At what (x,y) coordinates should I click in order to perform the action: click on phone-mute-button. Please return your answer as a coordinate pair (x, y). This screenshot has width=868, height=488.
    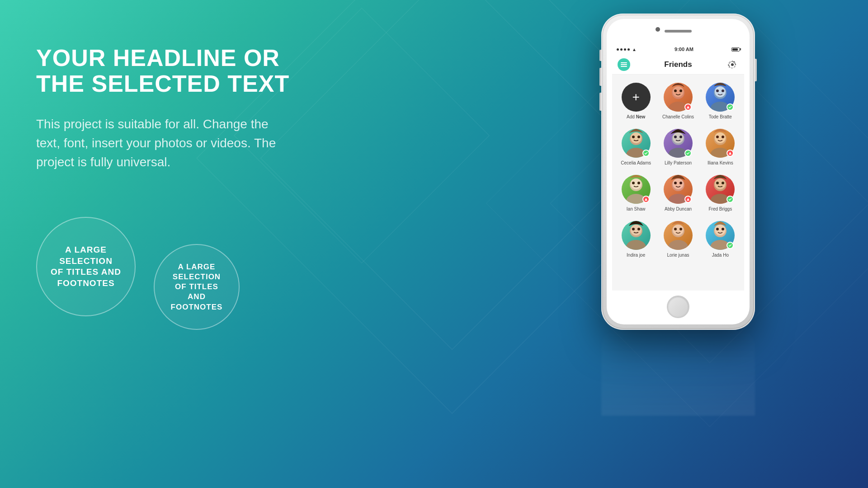
    Looking at the image, I should click on (600, 55).